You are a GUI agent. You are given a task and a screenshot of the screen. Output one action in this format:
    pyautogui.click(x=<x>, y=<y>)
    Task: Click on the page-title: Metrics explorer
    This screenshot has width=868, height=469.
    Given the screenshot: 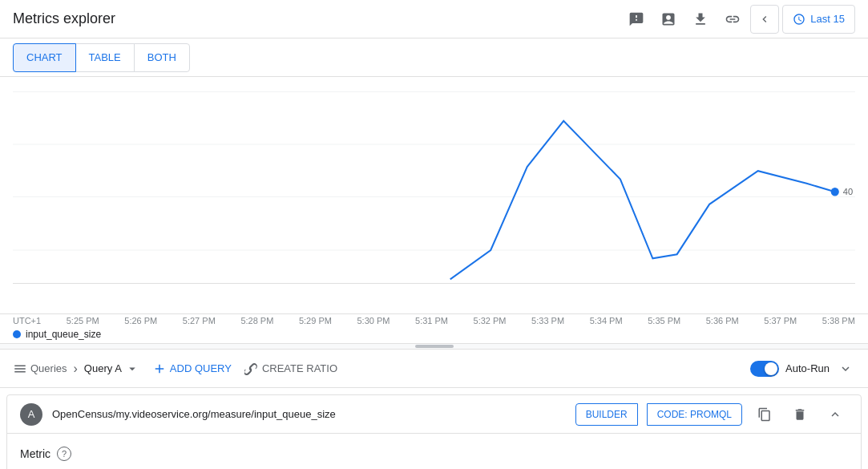 What is the action you would take?
    pyautogui.click(x=64, y=19)
    